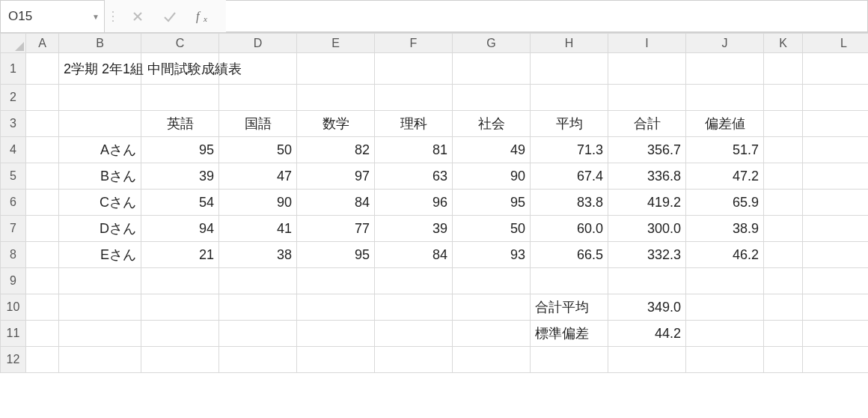  Describe the element at coordinates (258, 43) in the screenshot. I see `col-header-D: D` at that location.